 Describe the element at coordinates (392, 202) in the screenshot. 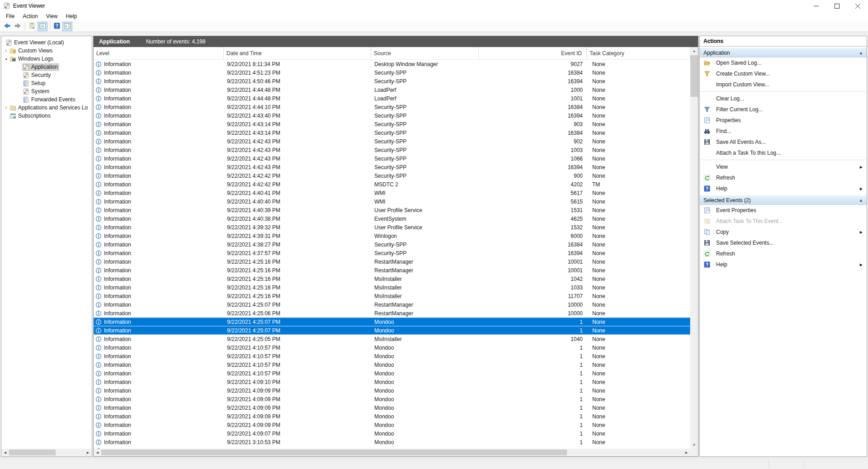

I see `event-row: Information9/22/2021 4:40:40 PMWMI5615No…` at that location.